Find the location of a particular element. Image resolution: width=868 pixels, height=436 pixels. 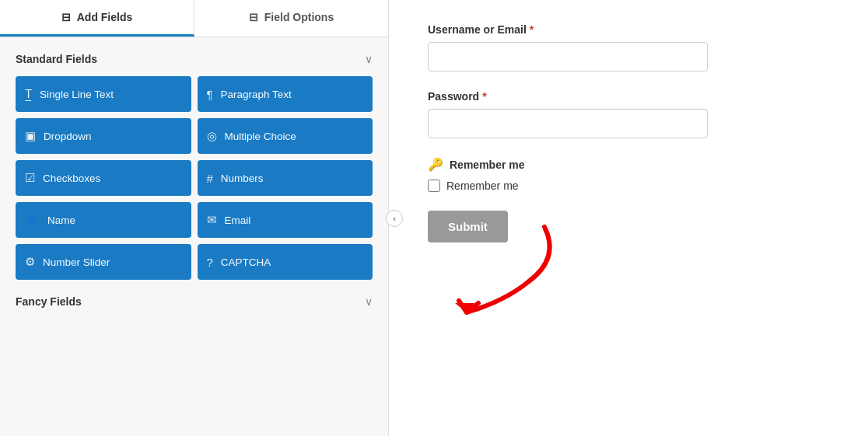

multiple-choice-icon: ◎ is located at coordinates (212, 136).